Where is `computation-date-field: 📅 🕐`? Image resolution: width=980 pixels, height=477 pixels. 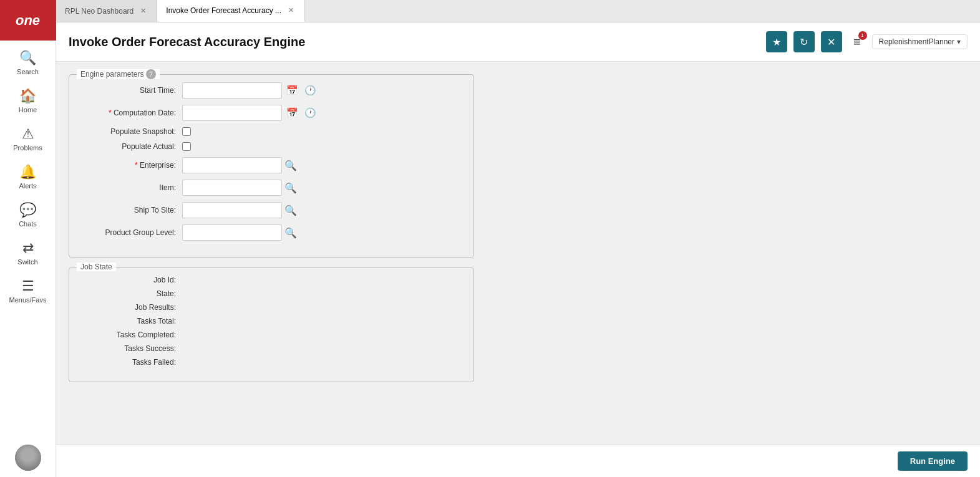
computation-date-field: 📅 🕐 is located at coordinates (250, 113).